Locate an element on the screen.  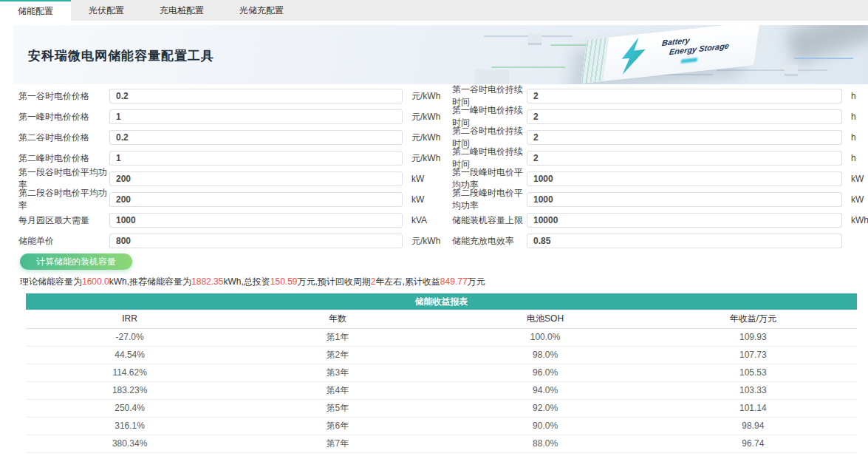
cell-income: 105.53 is located at coordinates (753, 372).